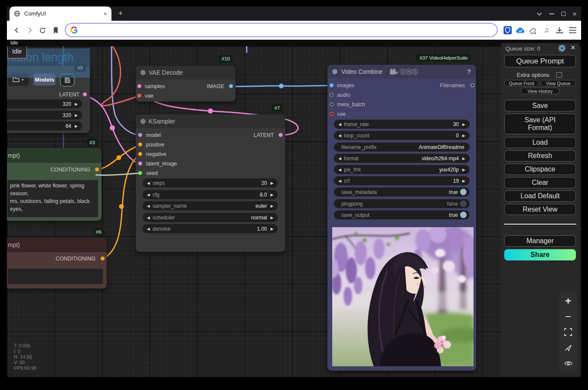 The width and height of the screenshot is (588, 390). Describe the element at coordinates (44, 115) in the screenshot. I see `widget-height: 320 ▶` at that location.